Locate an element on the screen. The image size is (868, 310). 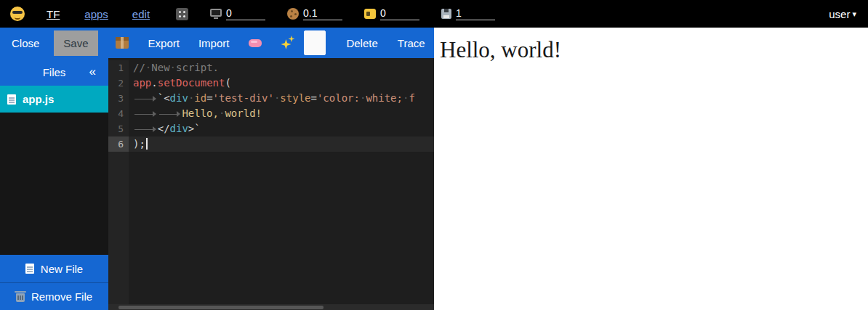
code-token: // is located at coordinates (140, 68).